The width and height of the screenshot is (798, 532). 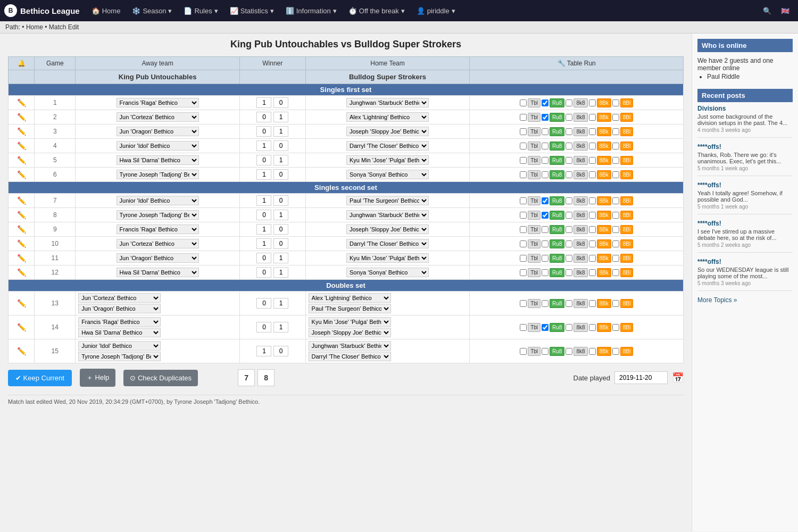 I want to click on keep-current-button: ✔ Keep Current, so click(x=40, y=378).